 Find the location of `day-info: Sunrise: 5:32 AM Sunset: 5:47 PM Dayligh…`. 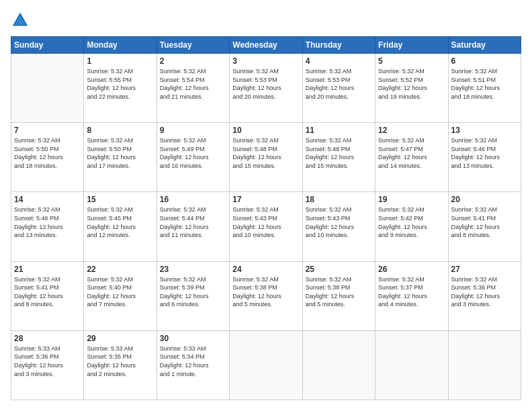

day-info: Sunrise: 5:32 AM Sunset: 5:47 PM Dayligh… is located at coordinates (411, 153).